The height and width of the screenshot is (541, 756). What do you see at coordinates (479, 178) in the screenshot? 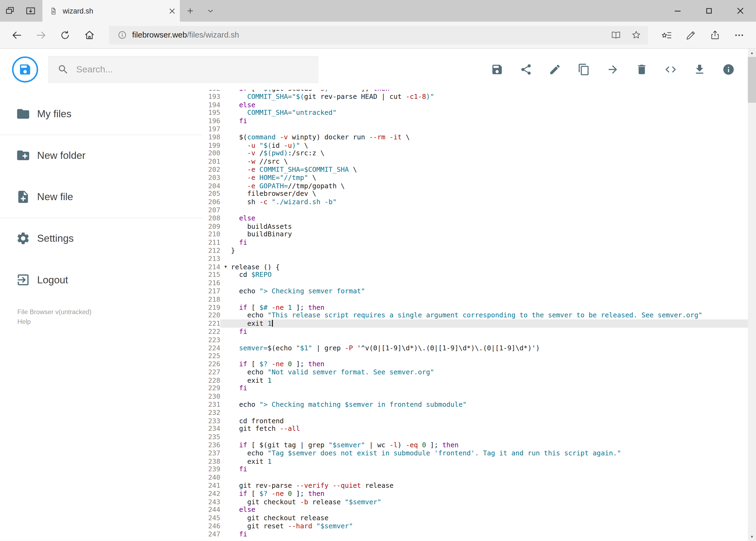
I see `code-line: 203 -e HOME="//tmp" \` at bounding box center [479, 178].